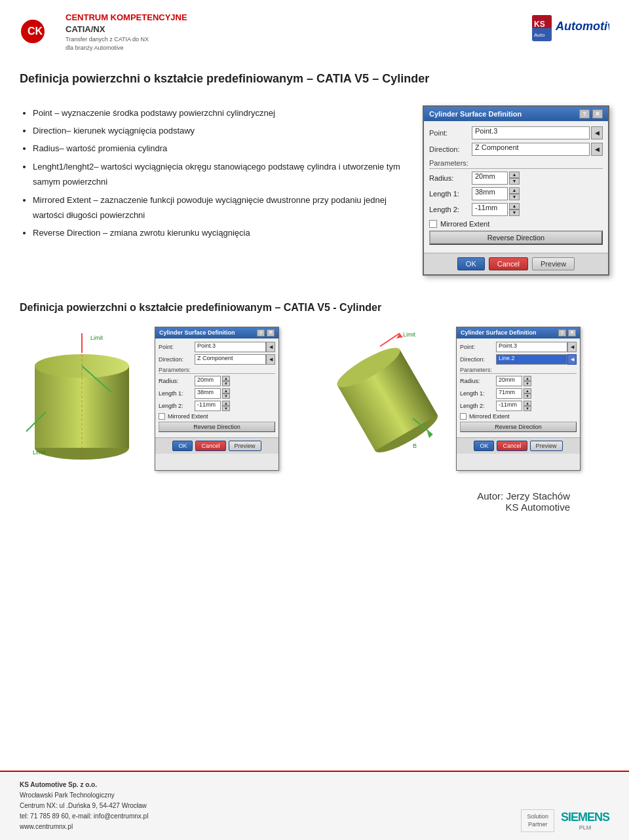  Describe the element at coordinates (598, 114) in the screenshot. I see `dialog-close-button: ✕` at that location.